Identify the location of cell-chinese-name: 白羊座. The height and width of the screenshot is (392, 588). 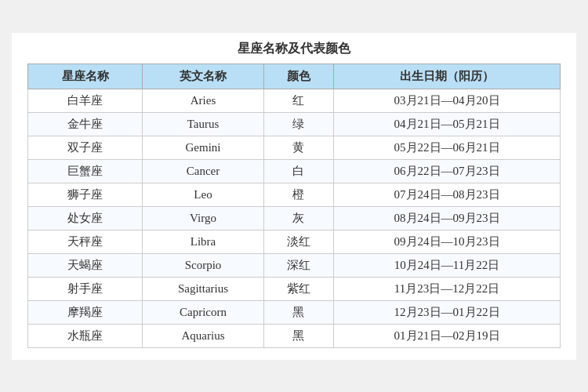
(85, 100).